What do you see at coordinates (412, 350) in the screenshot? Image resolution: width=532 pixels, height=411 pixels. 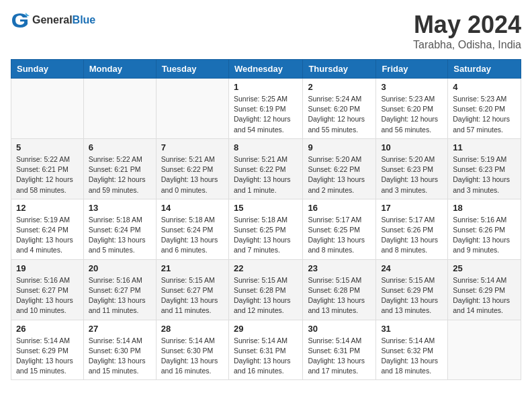 I see `calendar-cell: 31Sunrise: 5:14 AMSunset: 6:32 PMDayligh…` at bounding box center [412, 350].